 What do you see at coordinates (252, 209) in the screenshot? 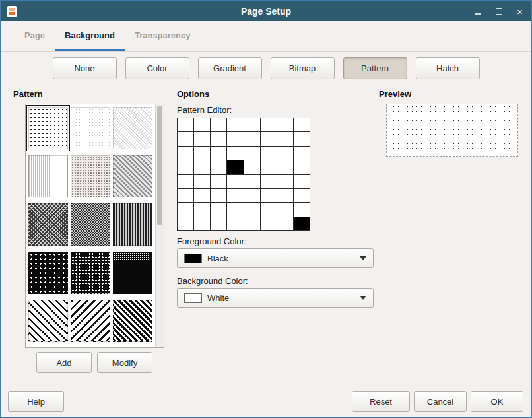
I see `editor-cell-r6c4` at bounding box center [252, 209].